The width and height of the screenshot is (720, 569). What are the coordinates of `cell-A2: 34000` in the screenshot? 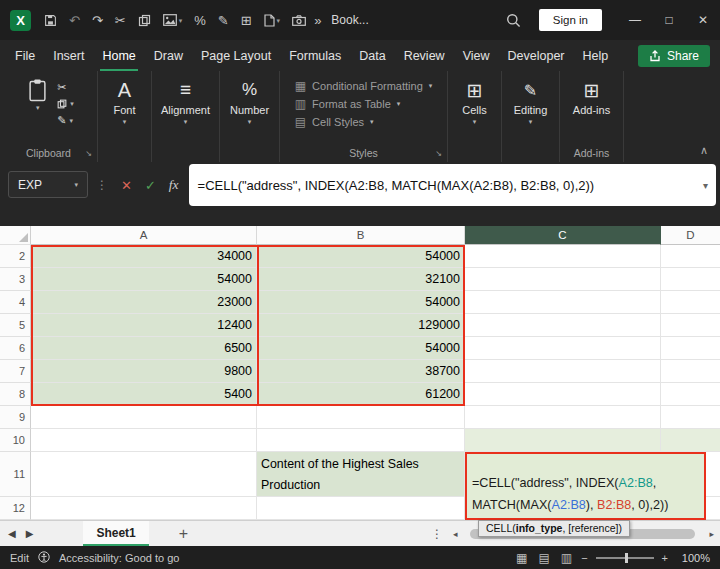 It's located at (144, 256).